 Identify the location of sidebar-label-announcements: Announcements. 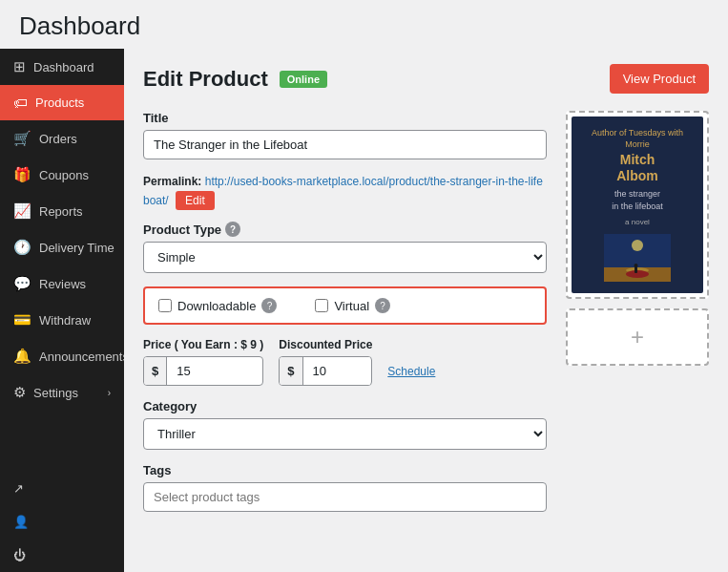
(84, 357).